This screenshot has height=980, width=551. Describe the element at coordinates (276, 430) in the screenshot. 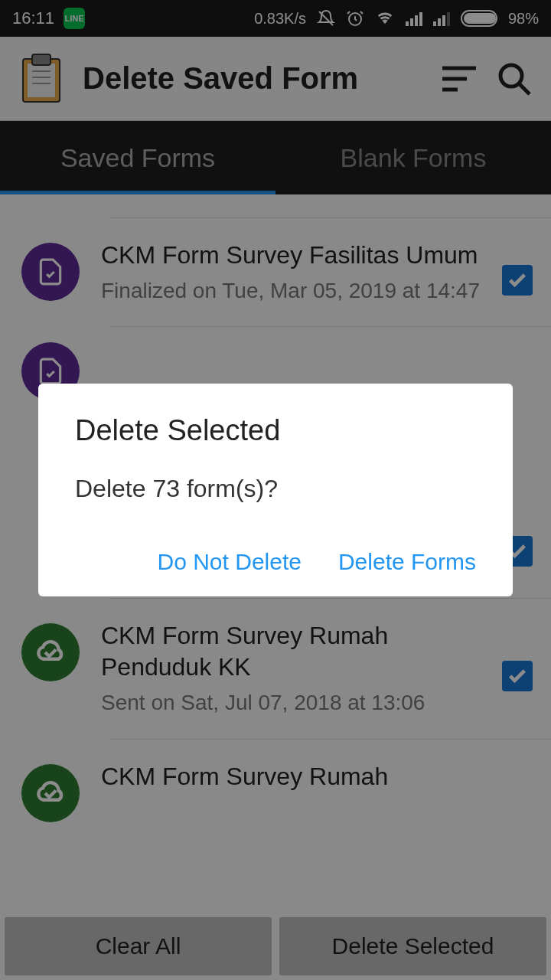

I see `dialog-title: Delete Selected` at that location.